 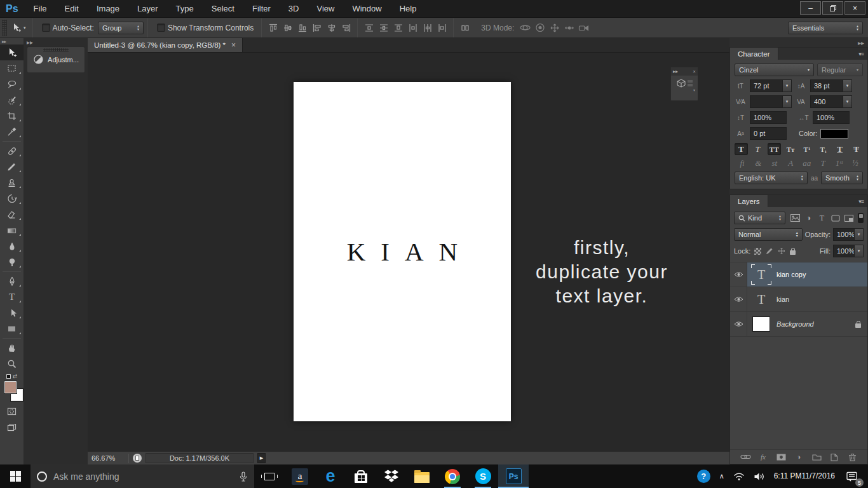 I want to click on text-color-swatch, so click(x=834, y=133).